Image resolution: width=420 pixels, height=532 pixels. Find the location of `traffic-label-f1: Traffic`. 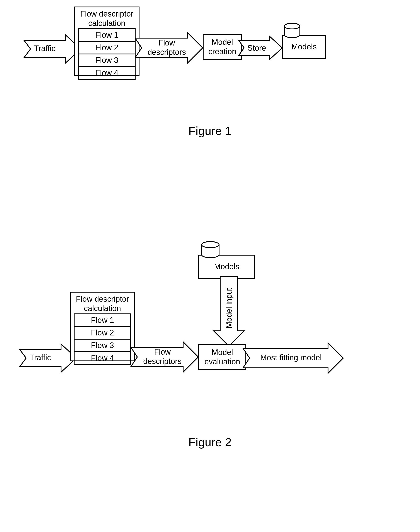

traffic-label-f1: Traffic is located at coordinates (45, 49).